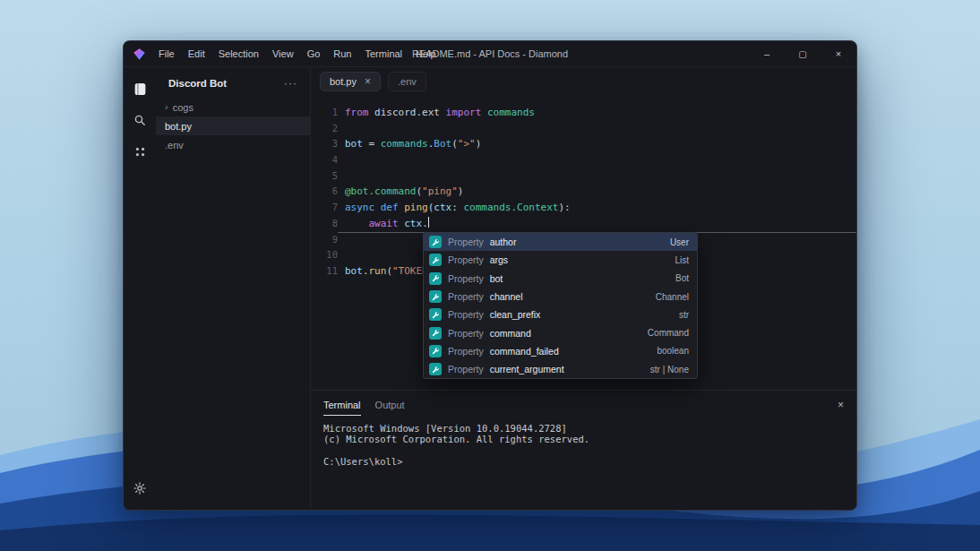  What do you see at coordinates (324, 113) in the screenshot?
I see `line-number: 1` at bounding box center [324, 113].